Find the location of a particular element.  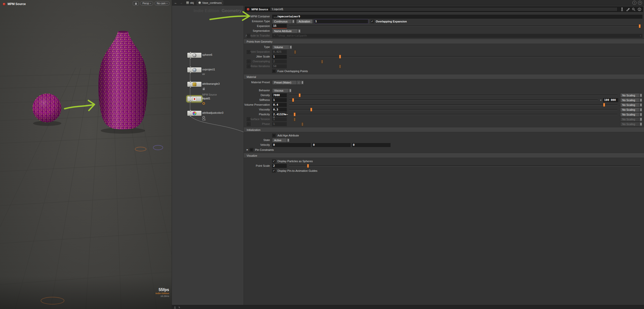

volume-preservation-scale-spinner is located at coordinates (641, 105).